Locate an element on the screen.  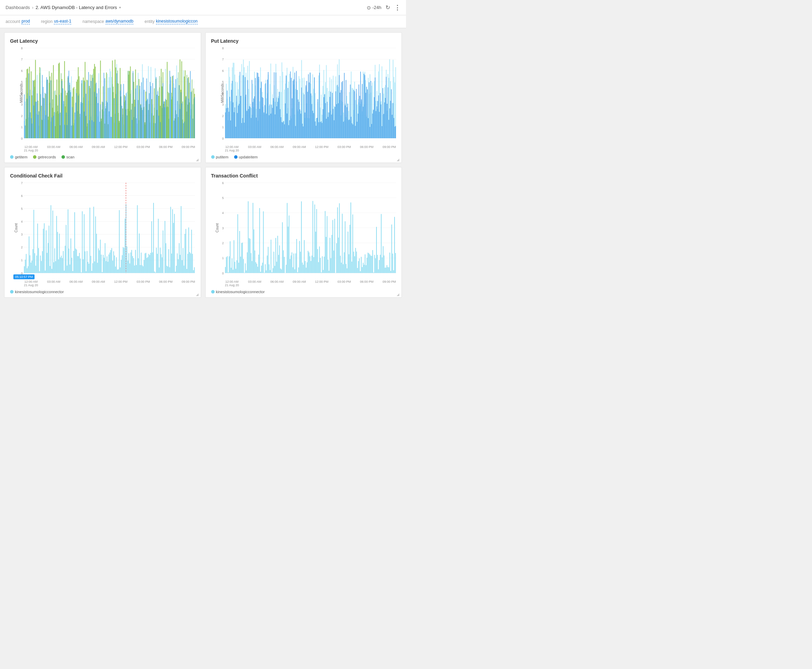
resize-handle-conditional-check-fail: ◢ is located at coordinates (197, 294).